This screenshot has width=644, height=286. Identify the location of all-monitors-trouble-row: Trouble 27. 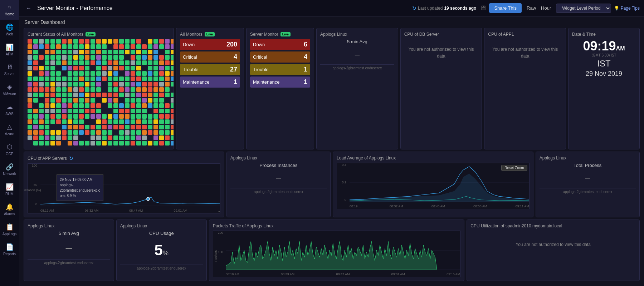
(210, 69).